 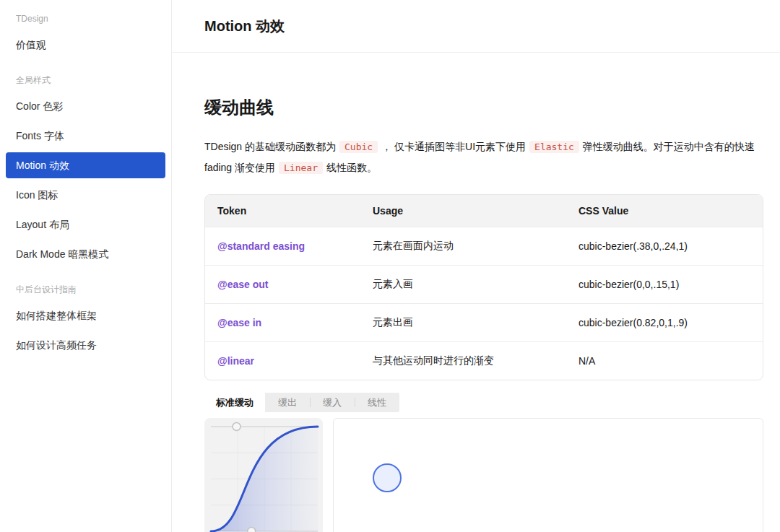 What do you see at coordinates (264, 475) in the screenshot?
I see `bezier-curve-panel` at bounding box center [264, 475].